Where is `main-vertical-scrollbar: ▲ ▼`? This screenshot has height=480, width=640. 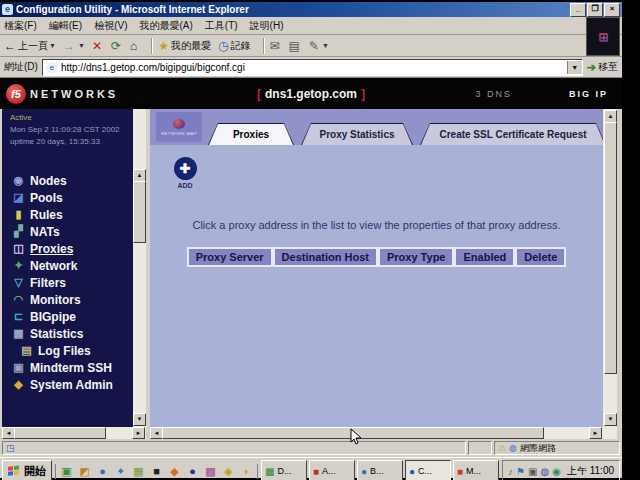 main-vertical-scrollbar: ▲ ▼ is located at coordinates (610, 274).